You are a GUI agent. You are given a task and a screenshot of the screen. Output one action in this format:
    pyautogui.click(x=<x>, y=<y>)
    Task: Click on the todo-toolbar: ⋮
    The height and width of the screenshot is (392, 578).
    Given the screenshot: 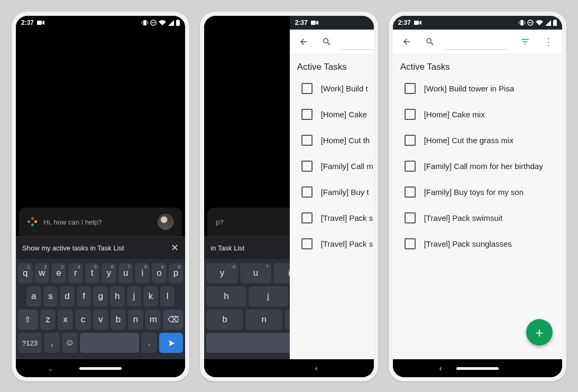 What is the action you would take?
    pyautogui.click(x=478, y=42)
    